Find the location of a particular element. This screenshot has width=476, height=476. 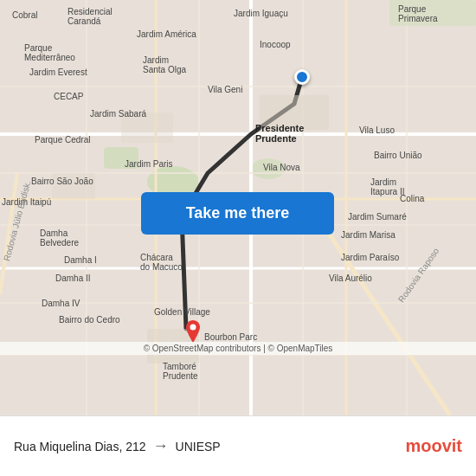

route-info: Rua Miquelina Dias, 212 → UNIESP is located at coordinates (118, 447).